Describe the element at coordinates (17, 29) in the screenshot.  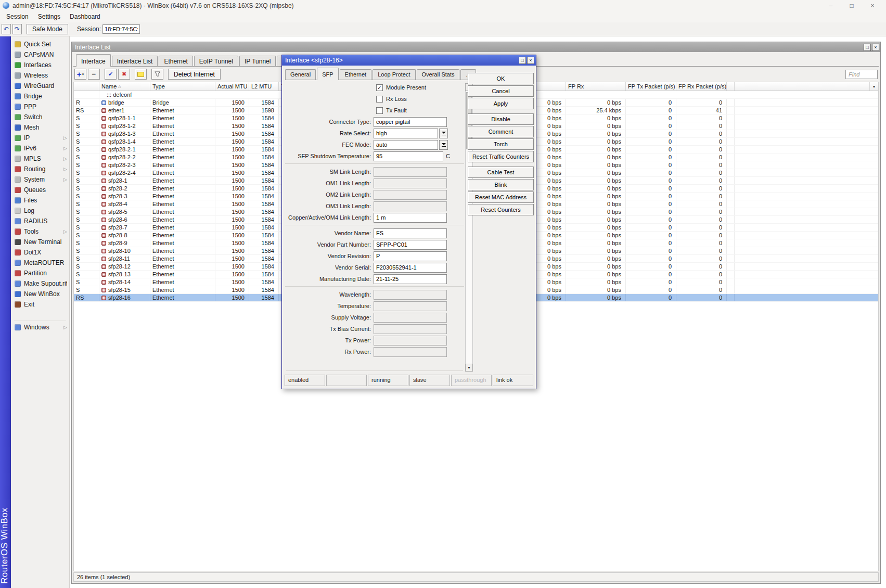
I see `redo-button: ↷` at that location.